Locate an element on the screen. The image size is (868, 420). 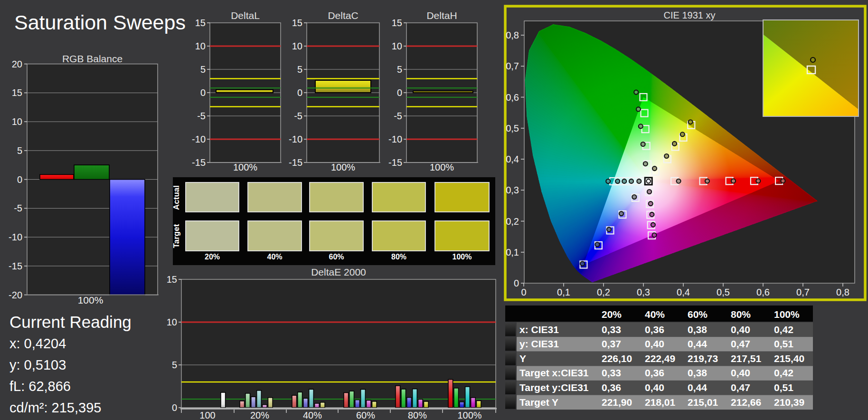
svg-text: x: CIE31 is located at coordinates (539, 330).